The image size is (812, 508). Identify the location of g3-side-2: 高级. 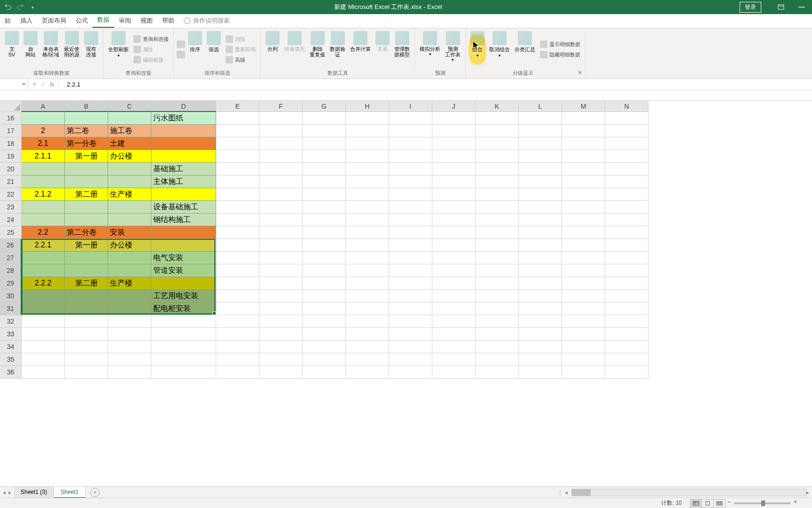
(241, 60).